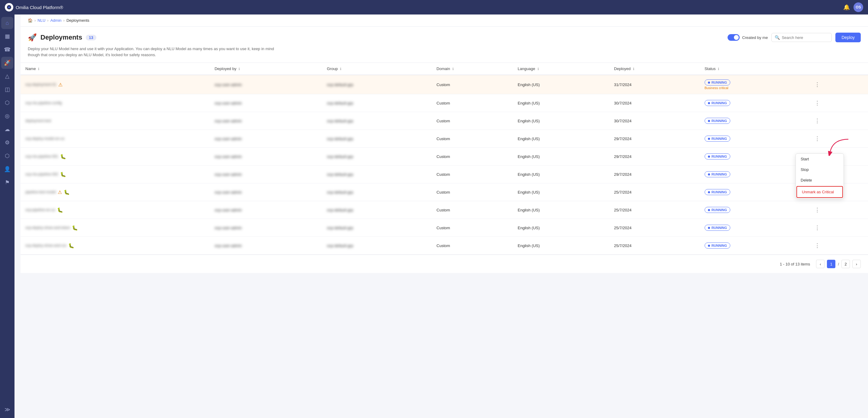  I want to click on prev-page-btn: ‹, so click(820, 264).